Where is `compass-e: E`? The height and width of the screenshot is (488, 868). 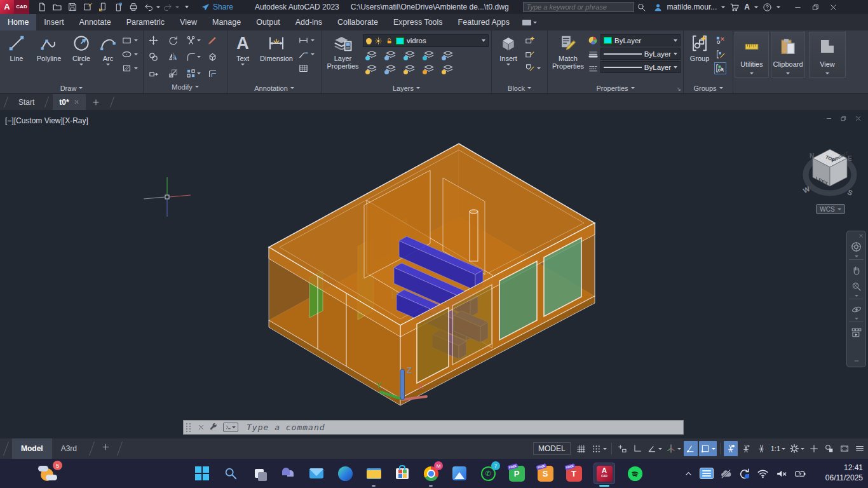
compass-e: E is located at coordinates (850, 159).